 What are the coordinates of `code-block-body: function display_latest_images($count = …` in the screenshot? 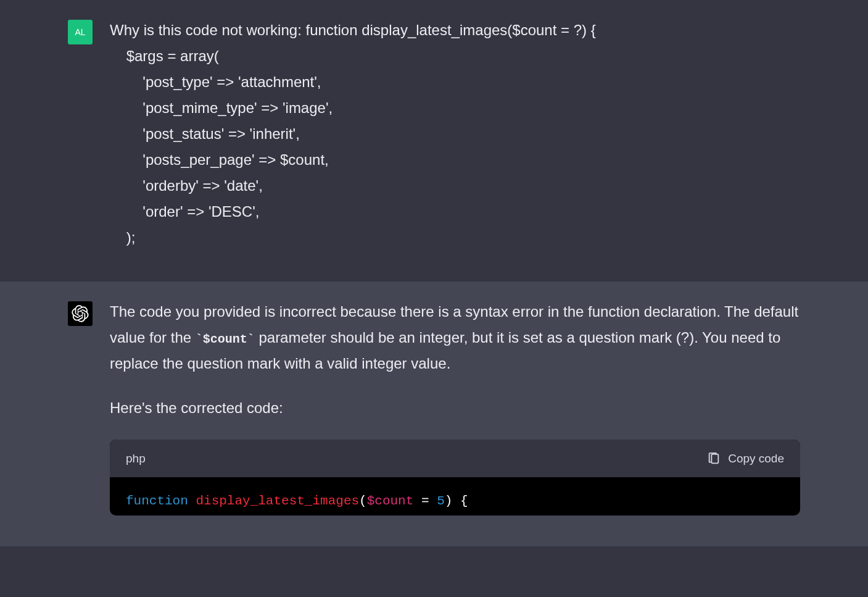 It's located at (455, 496).